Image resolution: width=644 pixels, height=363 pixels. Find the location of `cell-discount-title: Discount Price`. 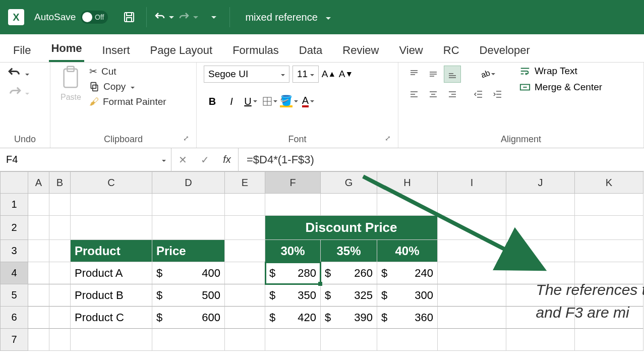

cell-discount-title: Discount Price is located at coordinates (352, 228).